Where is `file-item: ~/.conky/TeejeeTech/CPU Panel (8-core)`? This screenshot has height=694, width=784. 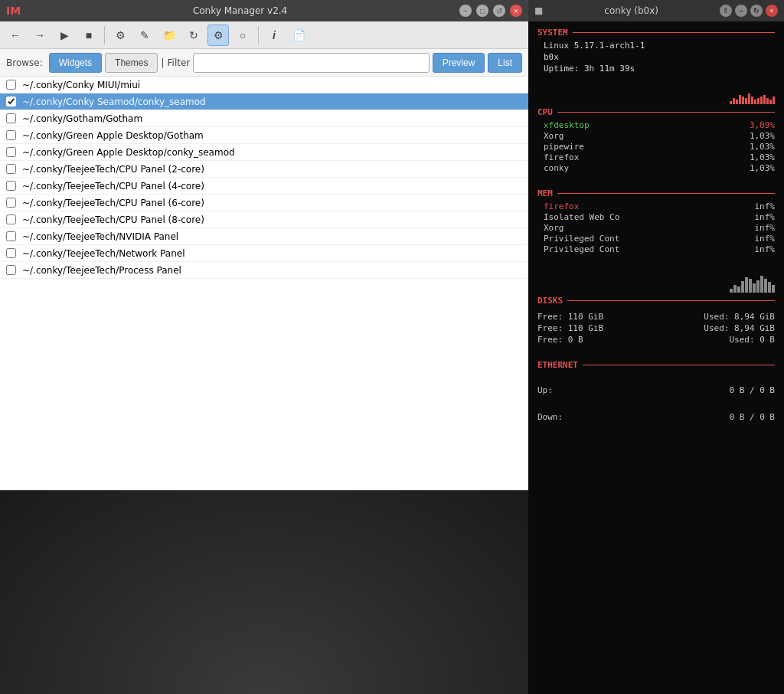
file-item: ~/.conky/TeejeeTech/CPU Panel (8-core) is located at coordinates (264, 220).